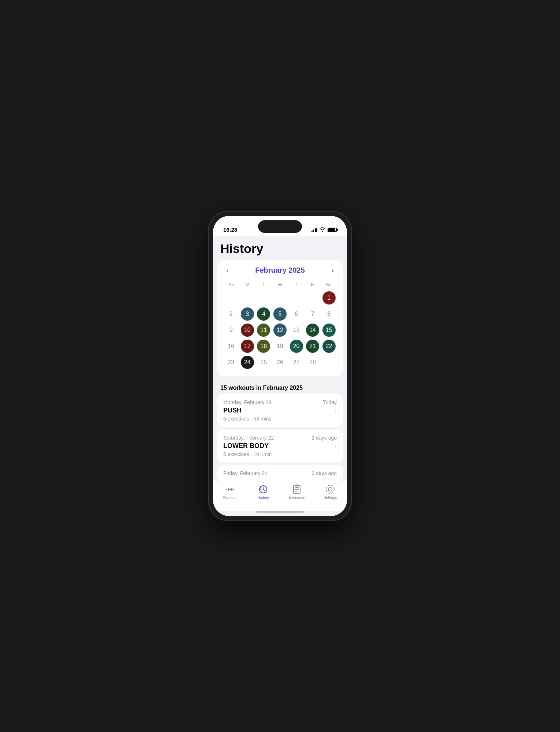  What do you see at coordinates (264, 362) in the screenshot?
I see `day-25: 25` at bounding box center [264, 362].